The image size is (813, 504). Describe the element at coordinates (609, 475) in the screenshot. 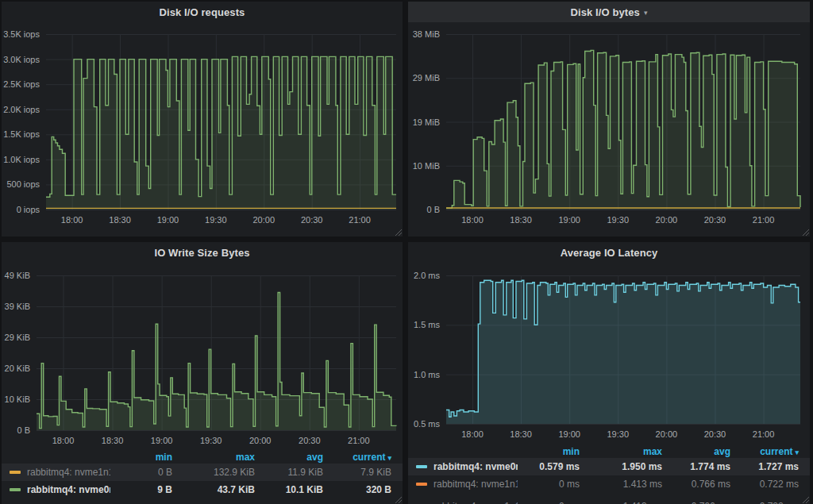

I see `legend-average-io-latency: minmaxavgcurrent▾rabbitmq4: nvme0n1: wri…` at that location.